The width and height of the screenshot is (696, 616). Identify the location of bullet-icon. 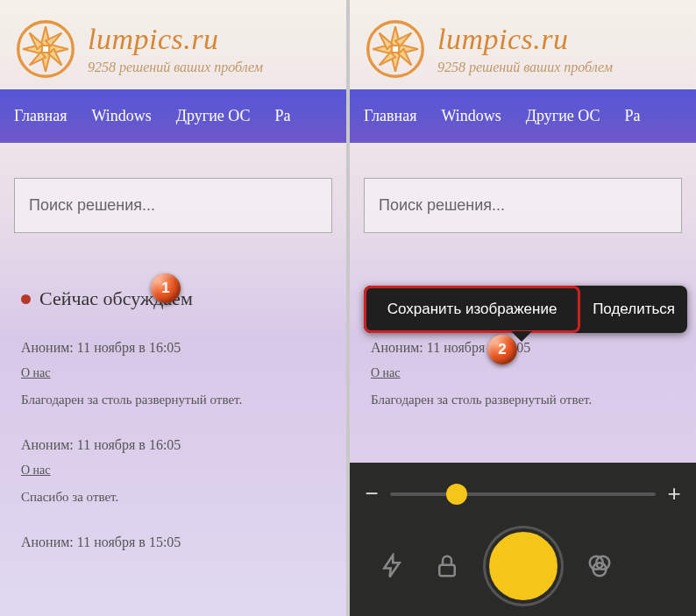
(26, 300).